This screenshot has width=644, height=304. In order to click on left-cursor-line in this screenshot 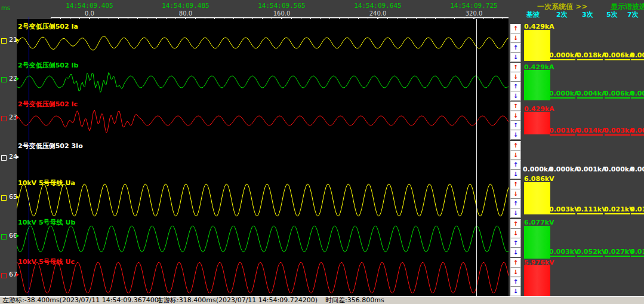, I will do `click(29, 156)`.